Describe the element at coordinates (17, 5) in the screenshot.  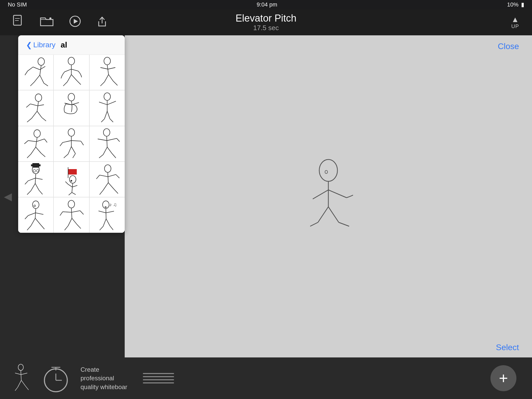
I see `carrier-text: No SIM` at that location.